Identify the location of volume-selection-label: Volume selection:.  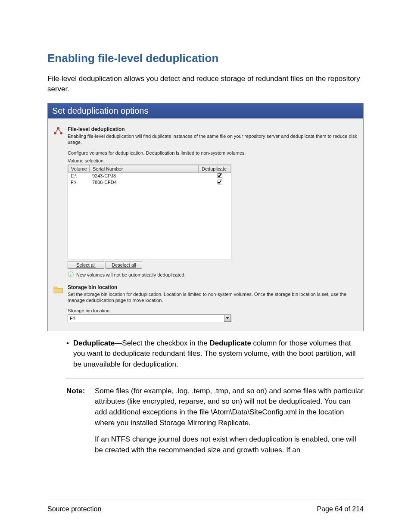
(213, 161).